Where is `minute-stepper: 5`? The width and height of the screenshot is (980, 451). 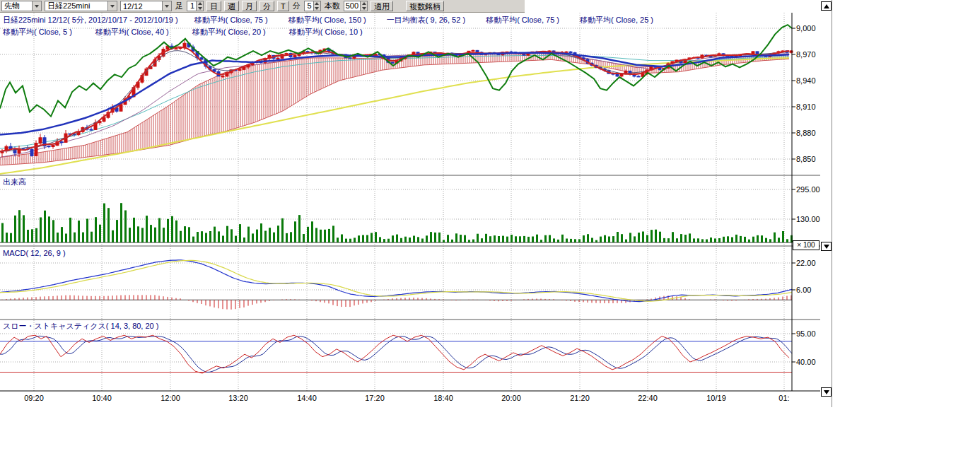
minute-stepper: 5 is located at coordinates (313, 6).